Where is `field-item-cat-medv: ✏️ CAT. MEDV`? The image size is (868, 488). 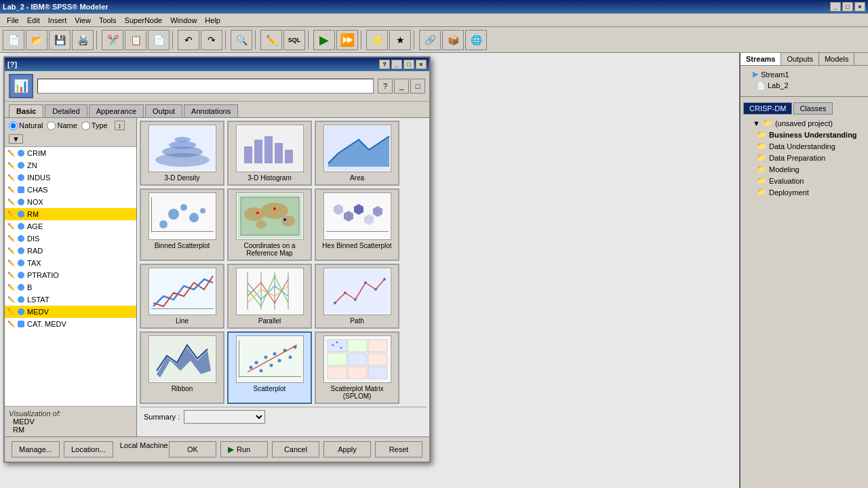 field-item-cat-medv: ✏️ CAT. MEDV is located at coordinates (71, 324).